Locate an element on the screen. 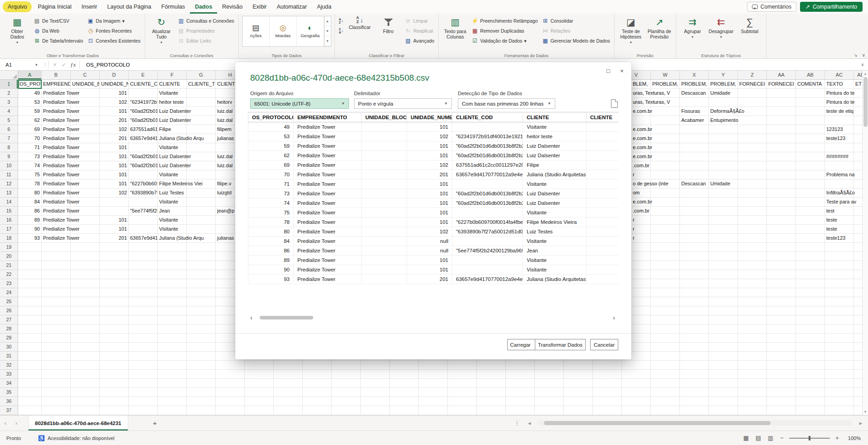  cell-B12: Predialize Tower is located at coordinates (56, 184).